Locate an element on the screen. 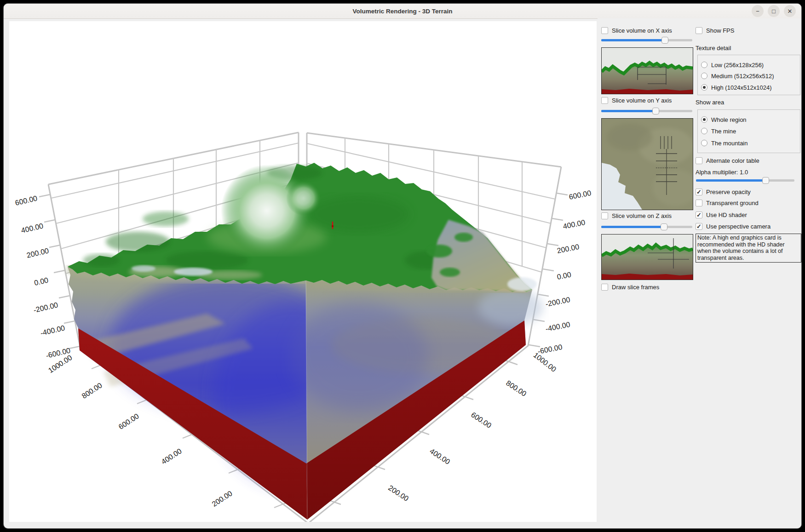  hd-shader-note: Note: A high end graphics card is recomm… is located at coordinates (748, 248).